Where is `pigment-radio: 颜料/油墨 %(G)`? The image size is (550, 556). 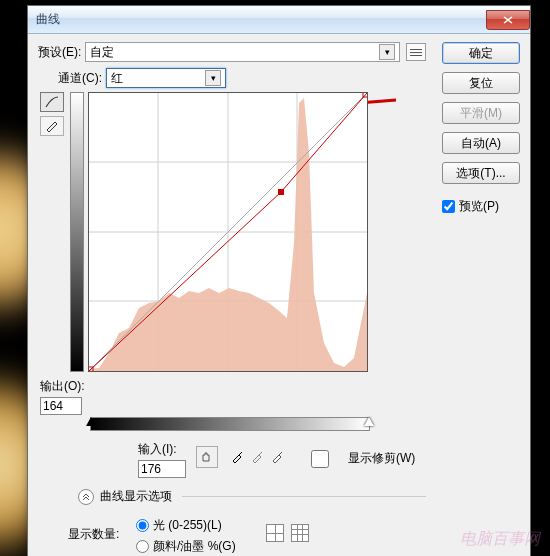 pigment-radio: 颜料/油墨 %(G) is located at coordinates (186, 546).